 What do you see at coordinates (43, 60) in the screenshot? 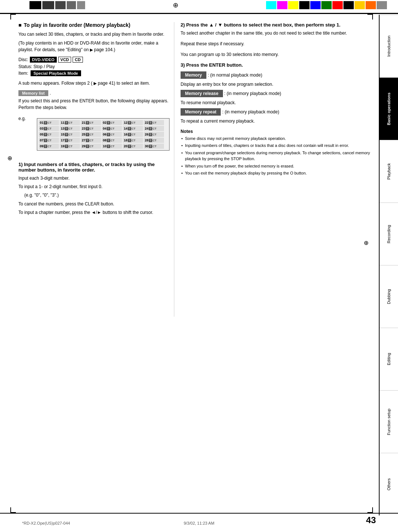
I see `disc-badge-dvd-video: DVD-VIDEO` at bounding box center [43, 60].